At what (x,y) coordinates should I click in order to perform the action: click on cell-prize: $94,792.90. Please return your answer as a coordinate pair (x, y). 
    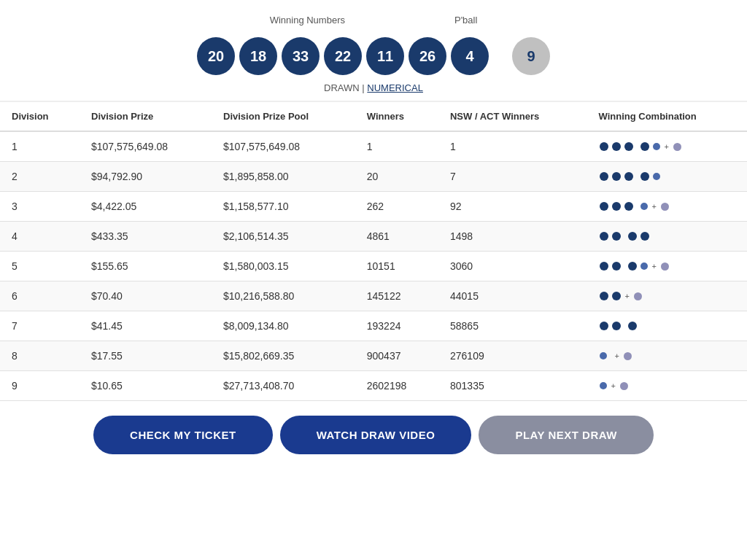
    Looking at the image, I should click on (146, 176).